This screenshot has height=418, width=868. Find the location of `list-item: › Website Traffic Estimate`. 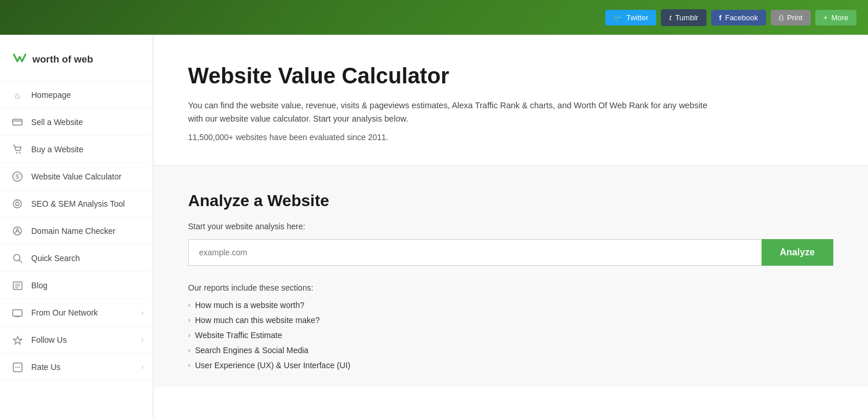

list-item: › Website Traffic Estimate is located at coordinates (510, 335).